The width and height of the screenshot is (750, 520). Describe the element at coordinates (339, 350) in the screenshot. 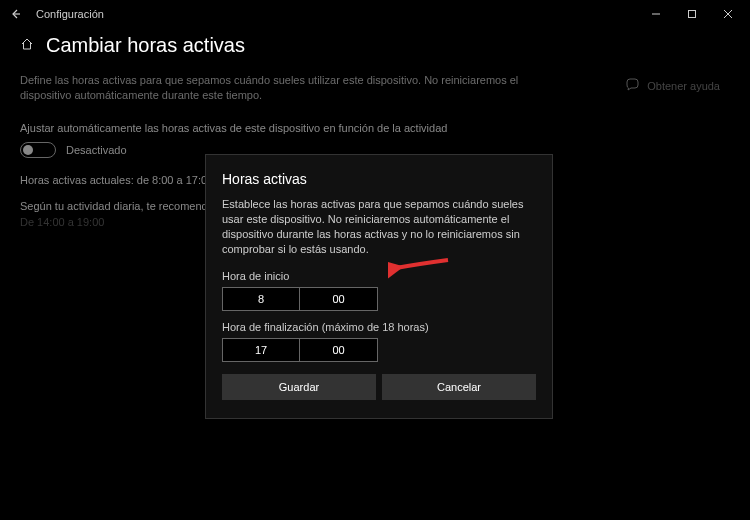

I see `end-minute-input: 00` at that location.